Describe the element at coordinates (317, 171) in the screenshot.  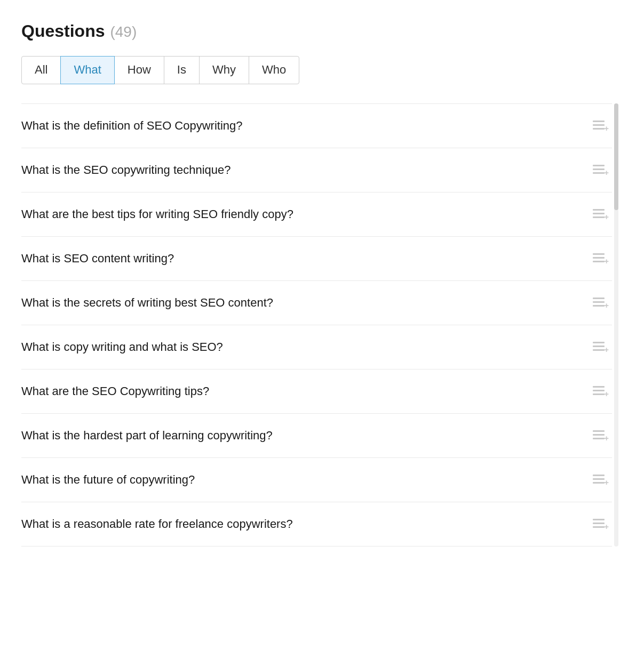
I see `list-item: What is the SEO copywriting technique? +` at that location.